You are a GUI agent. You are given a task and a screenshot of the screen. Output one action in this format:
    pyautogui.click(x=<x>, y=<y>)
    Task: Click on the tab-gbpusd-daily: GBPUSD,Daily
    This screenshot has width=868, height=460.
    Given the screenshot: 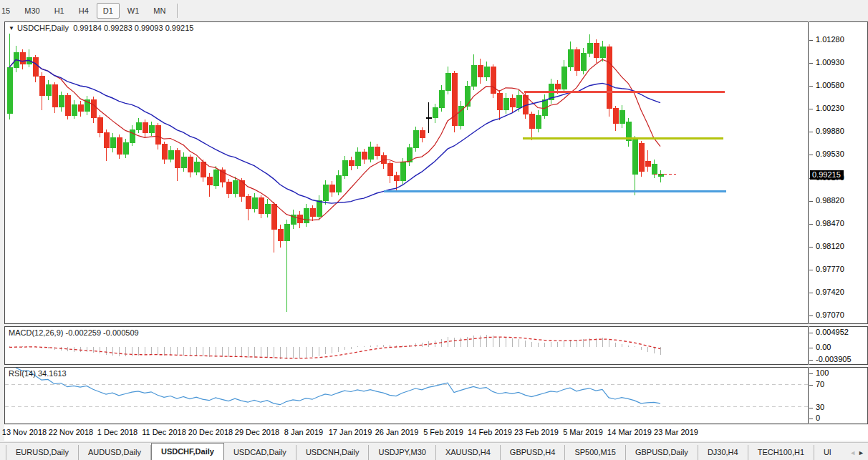 What is the action you would take?
    pyautogui.click(x=662, y=452)
    